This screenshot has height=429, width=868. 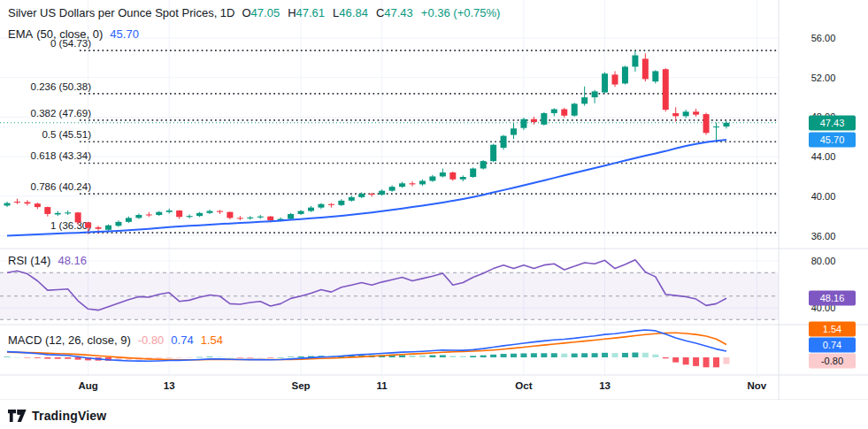 What do you see at coordinates (48, 261) in the screenshot?
I see `rsi-indicator-legend: RSI (14) 48.16` at bounding box center [48, 261].